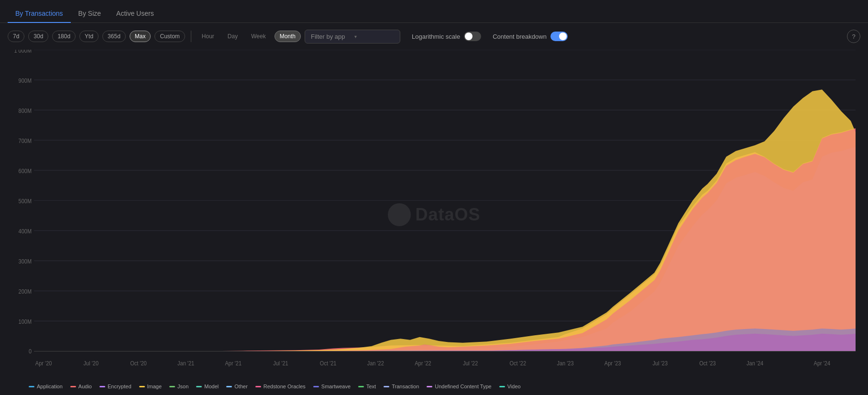 The width and height of the screenshot is (868, 395). I want to click on legend-color-model, so click(199, 386).